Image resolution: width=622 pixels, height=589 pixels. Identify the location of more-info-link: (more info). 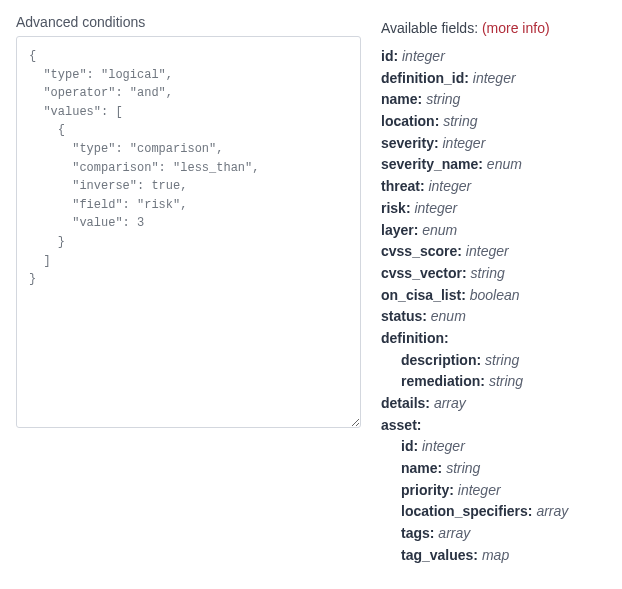
(516, 28).